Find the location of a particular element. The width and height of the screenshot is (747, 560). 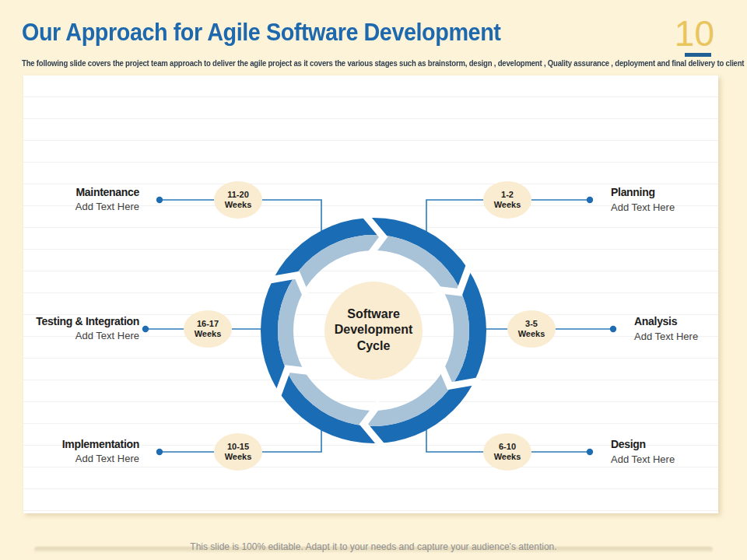

stage-maintenance: Maintenance Add Text Here is located at coordinates (80, 199).